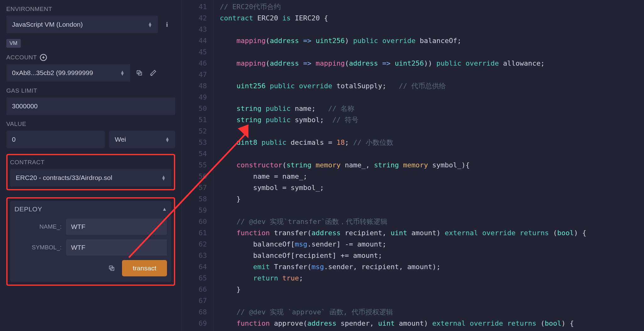  I want to click on line-gutter: 4142434445464748495051525354555657585960…, so click(197, 166).